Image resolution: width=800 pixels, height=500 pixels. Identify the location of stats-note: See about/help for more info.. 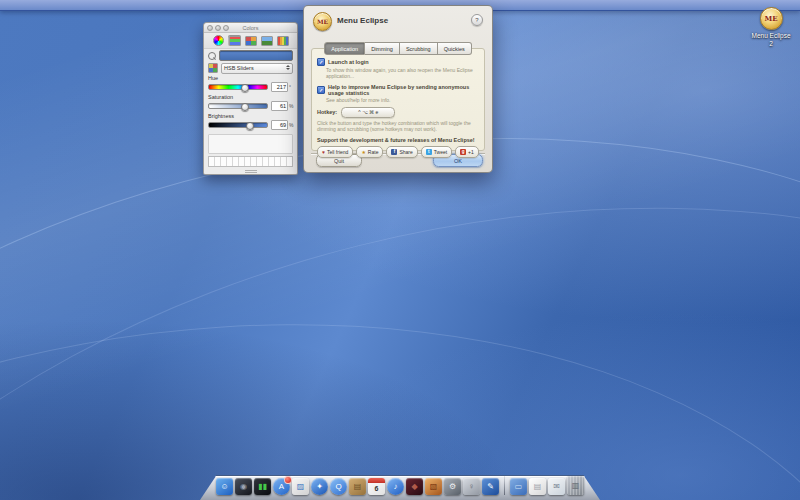
(402, 100).